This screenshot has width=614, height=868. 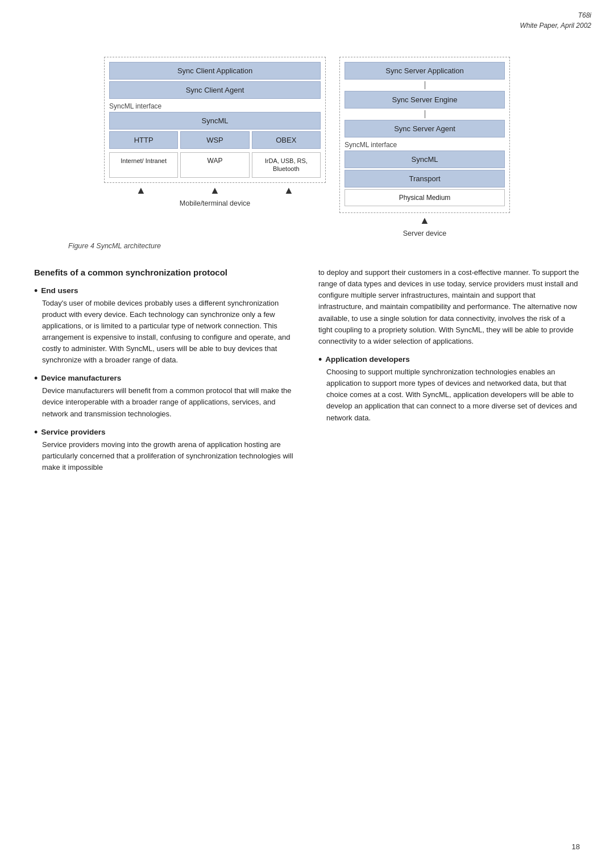 What do you see at coordinates (287, 140) in the screenshot?
I see `obex-block: OBEX` at bounding box center [287, 140].